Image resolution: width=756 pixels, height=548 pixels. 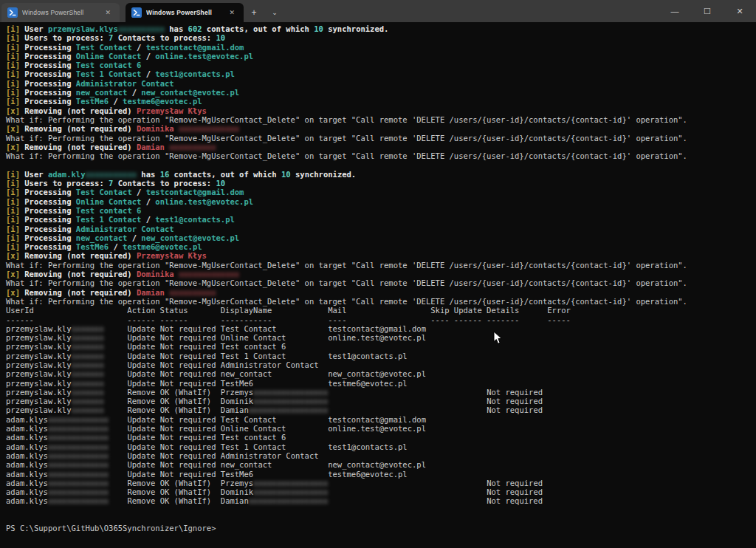 What do you see at coordinates (381, 174) in the screenshot?
I see `terminal-line: [i] User adam.klyxxxxxxxxxxx has 16 cont…` at bounding box center [381, 174].